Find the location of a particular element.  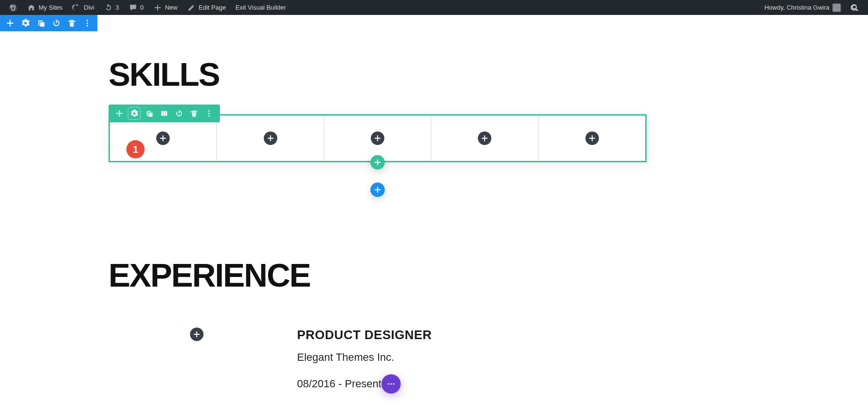

comment-icon is located at coordinates (133, 8).